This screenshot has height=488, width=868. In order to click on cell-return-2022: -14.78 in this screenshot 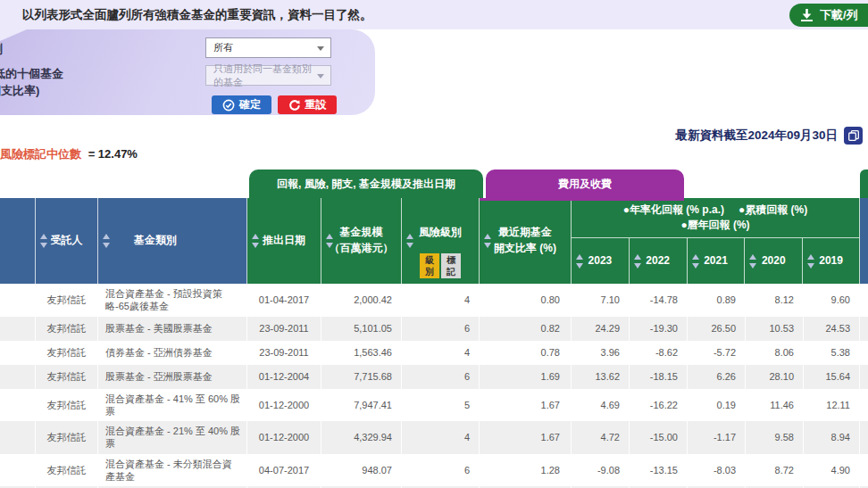, I will do `click(659, 300)`.